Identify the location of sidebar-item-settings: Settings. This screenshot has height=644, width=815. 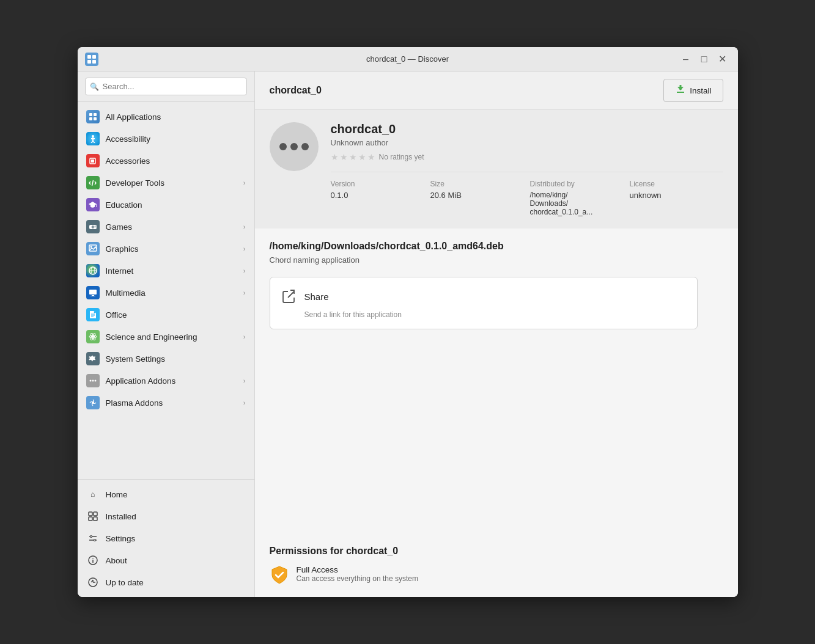
(166, 538).